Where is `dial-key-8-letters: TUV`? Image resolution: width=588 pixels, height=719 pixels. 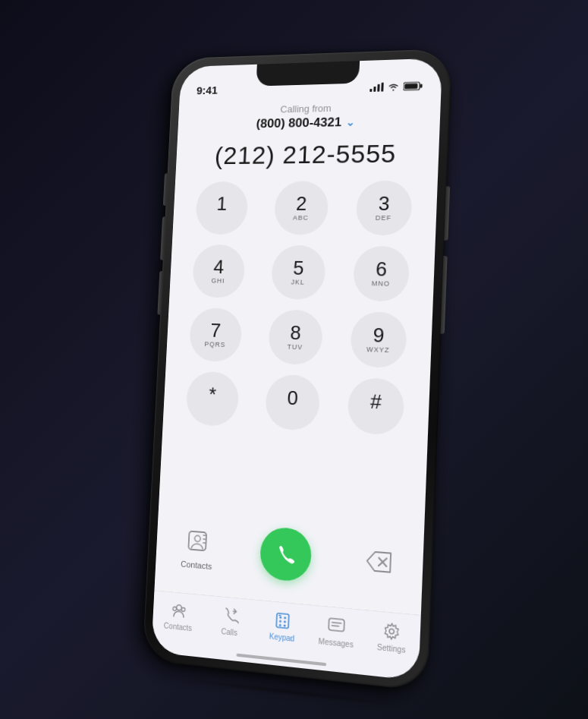 dial-key-8-letters: TUV is located at coordinates (294, 348).